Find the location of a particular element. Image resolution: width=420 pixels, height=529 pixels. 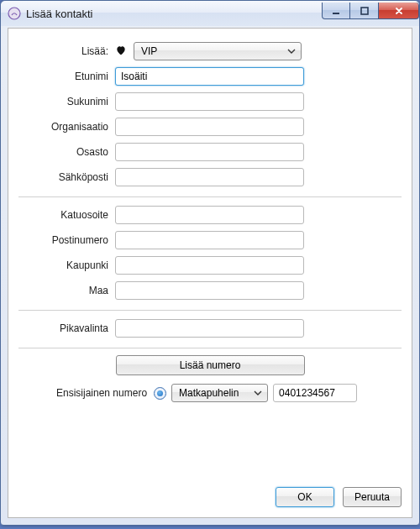

ok-button: OK is located at coordinates (305, 497).